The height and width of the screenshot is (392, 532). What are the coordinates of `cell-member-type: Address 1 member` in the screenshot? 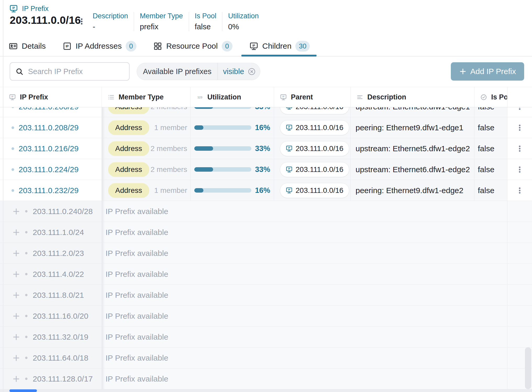 It's located at (146, 191).